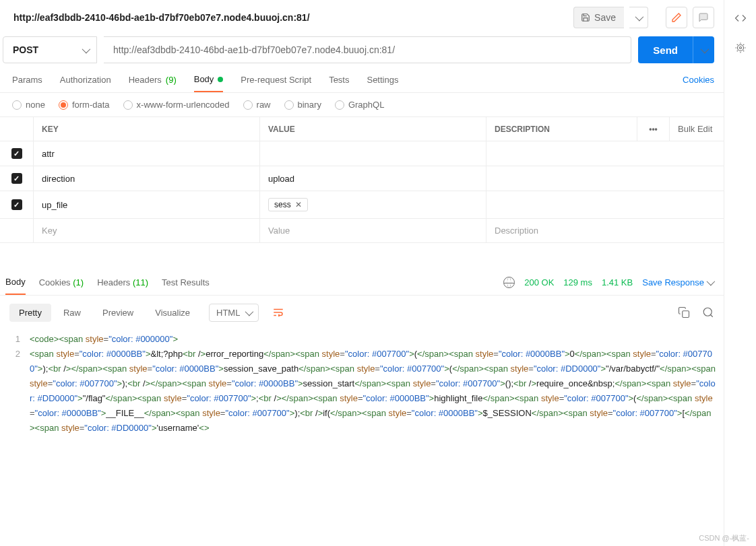  Describe the element at coordinates (27, 83) in the screenshot. I see `tab-params: Params` at that location.